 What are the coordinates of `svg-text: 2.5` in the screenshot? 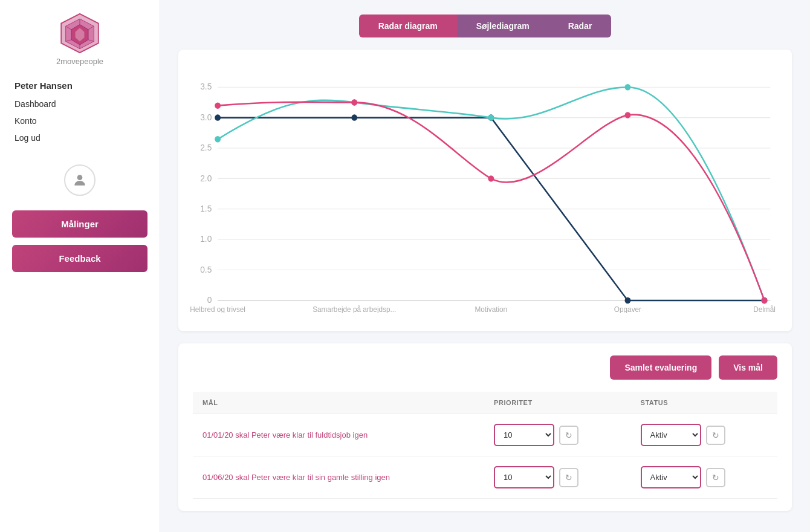 It's located at (206, 148).